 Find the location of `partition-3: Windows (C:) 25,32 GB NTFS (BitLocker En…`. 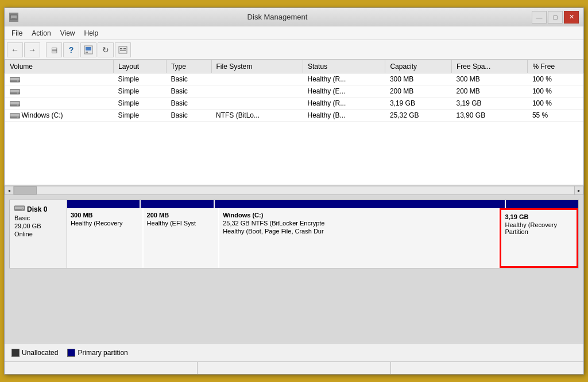

partition-3: Windows (C:) 25,32 GB NTFS (BitLocker En… is located at coordinates (359, 238).